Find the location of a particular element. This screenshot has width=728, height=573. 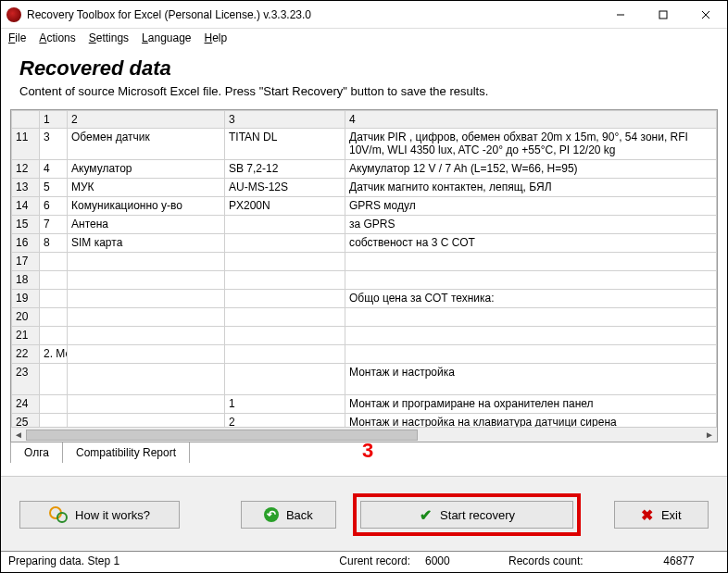

table-row: 124АкумулаторSB 7,2-12Акумулатор 12 V / … is located at coordinates (365, 169).